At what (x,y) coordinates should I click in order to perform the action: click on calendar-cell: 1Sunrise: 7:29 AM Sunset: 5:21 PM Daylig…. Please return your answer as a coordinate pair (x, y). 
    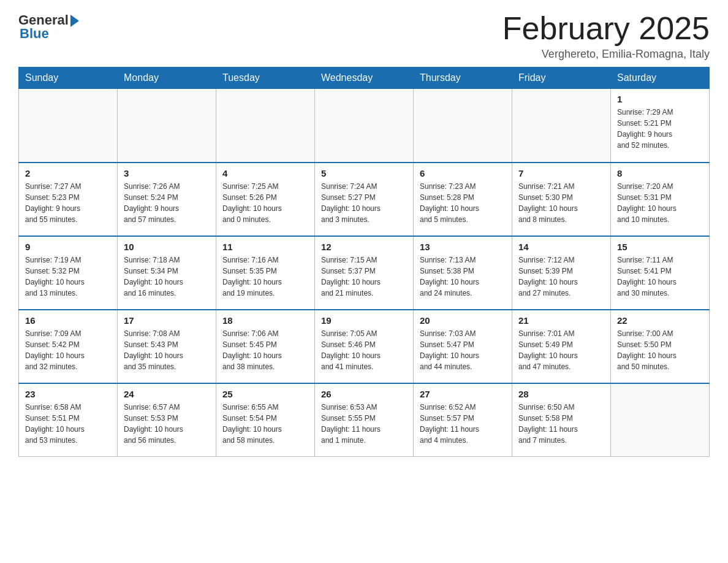
    Looking at the image, I should click on (661, 126).